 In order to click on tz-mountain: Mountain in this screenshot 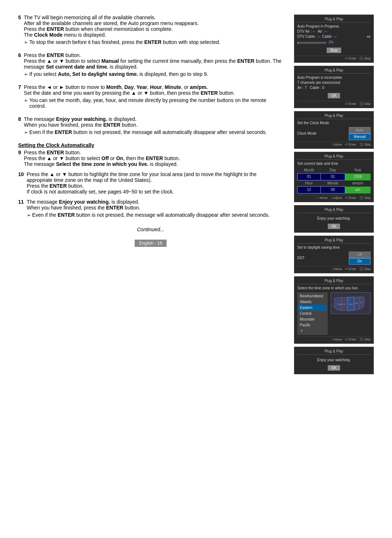, I will do `click(313, 319)`.